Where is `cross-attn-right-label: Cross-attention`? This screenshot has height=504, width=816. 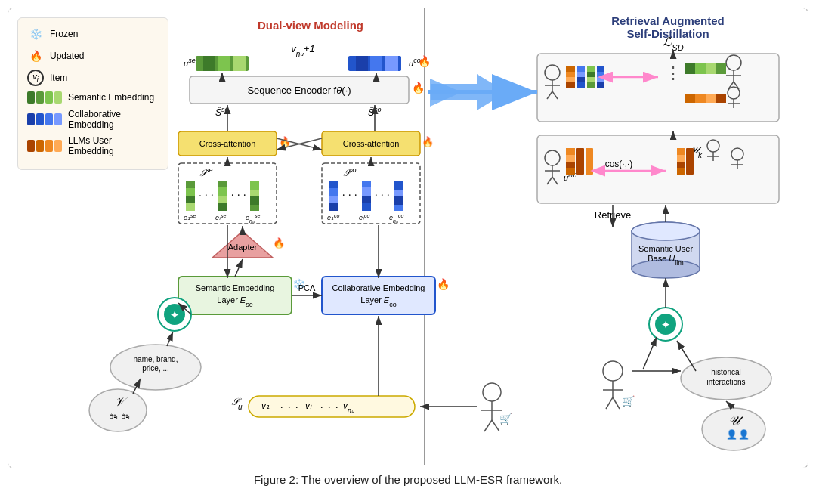
cross-attn-right-label: Cross-attention is located at coordinates (372, 144).